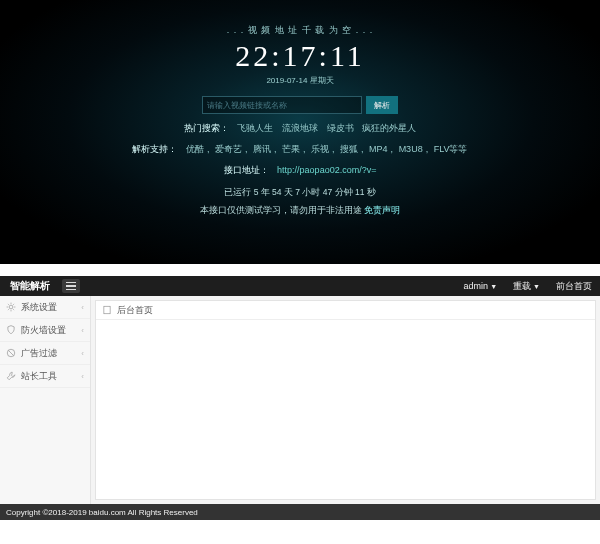  I want to click on document-icon, so click(107, 310).